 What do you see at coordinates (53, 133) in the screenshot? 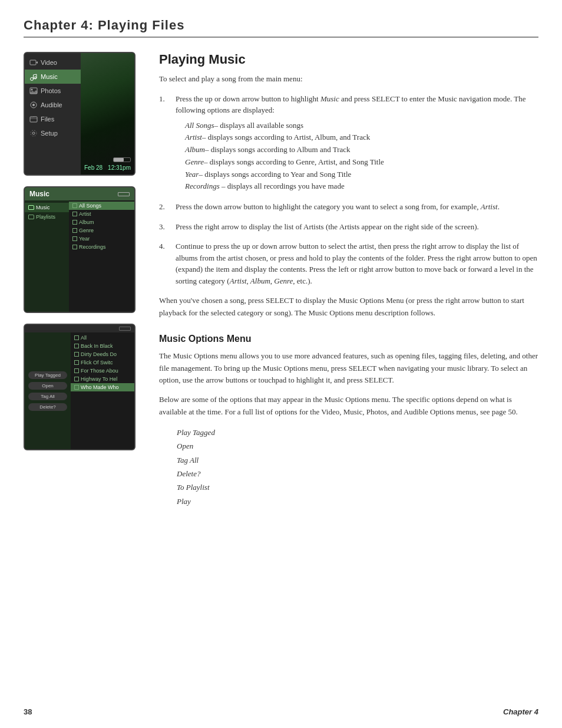
I see `menu-item-setup: Setup` at bounding box center [53, 133].